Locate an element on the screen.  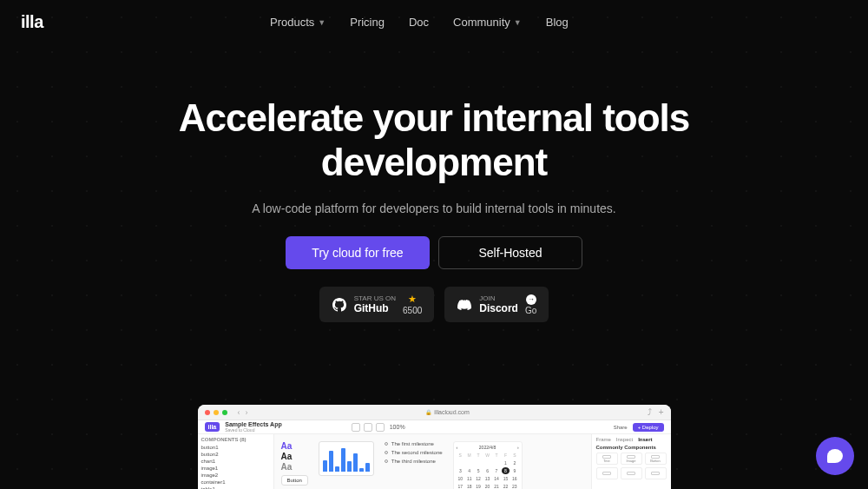
comp-card: Image is located at coordinates (632, 459).